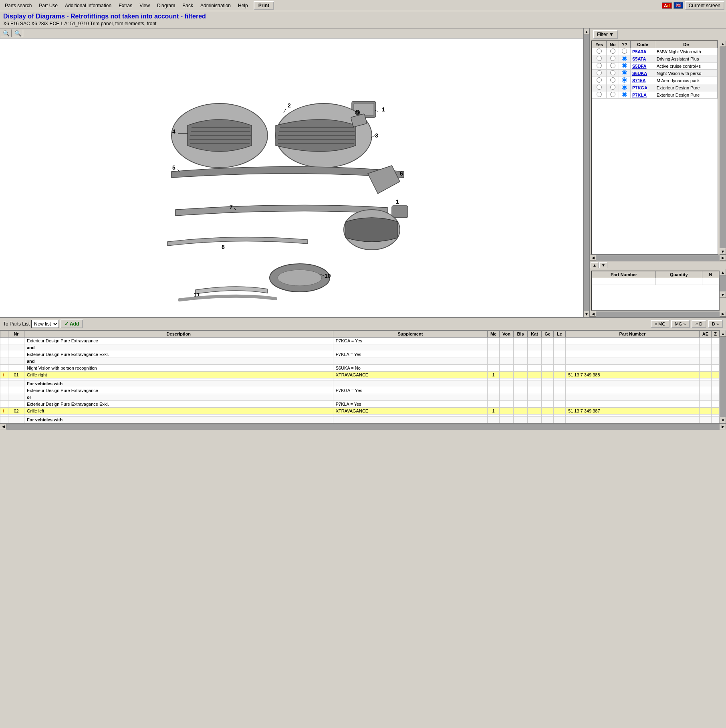 The height and width of the screenshot is (728, 726). What do you see at coordinates (188, 6) in the screenshot?
I see `menu-back: Back` at bounding box center [188, 6].